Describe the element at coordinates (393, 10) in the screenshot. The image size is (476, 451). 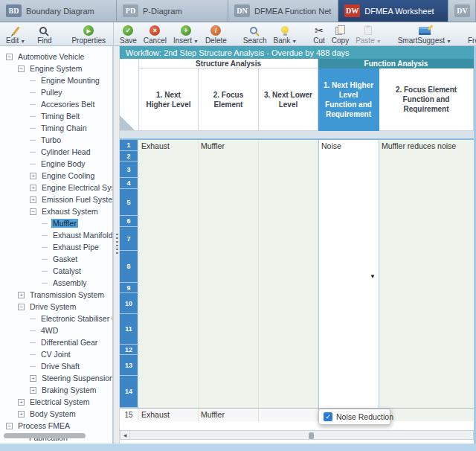
I see `tab-dfmea-worksheet: DWDFMEA Worksheet` at that location.